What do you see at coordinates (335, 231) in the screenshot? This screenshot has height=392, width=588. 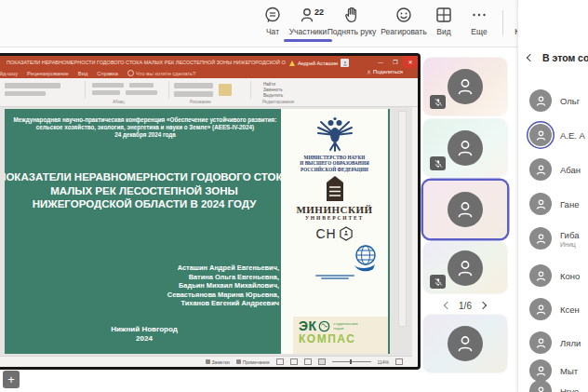 I see `logo-panel: МИНИСТЕРСТВО НАУКИ И ВЫСШЕГО ОБРАЗОВАНИЯ…` at bounding box center [335, 231].